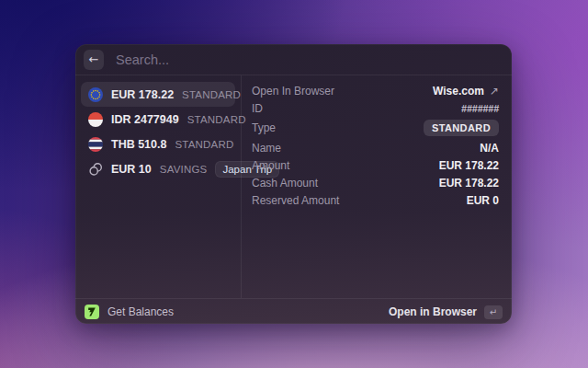  I want to click on detail-row-open-in-browser: Open In Browser Wise.com ↗, so click(375, 90).